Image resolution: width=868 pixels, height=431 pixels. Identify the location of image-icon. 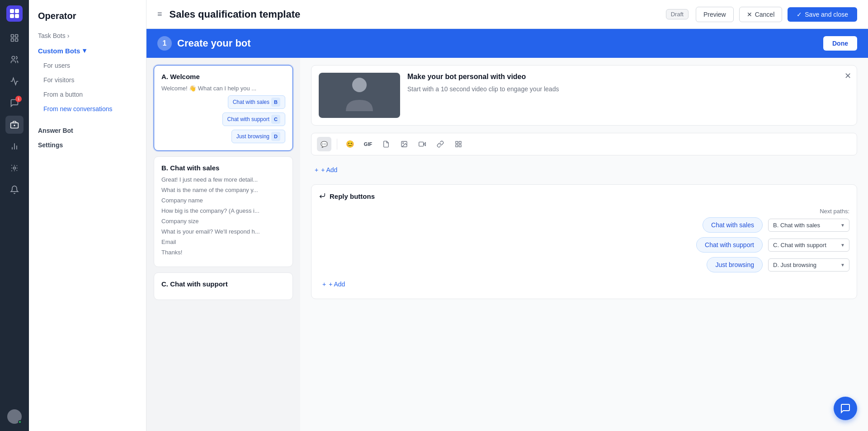
(404, 144).